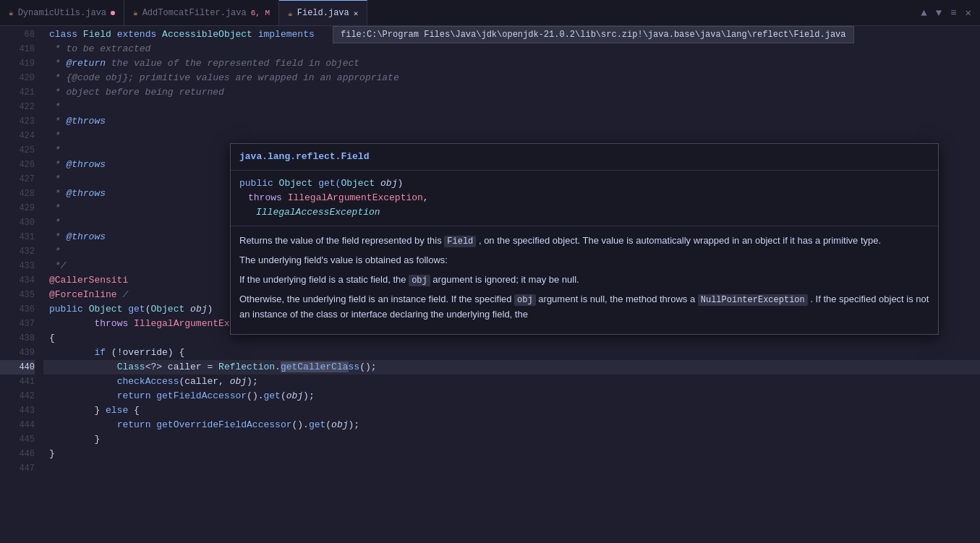  Describe the element at coordinates (400, 184) in the screenshot. I see `popup-sig-paren: )` at that location.